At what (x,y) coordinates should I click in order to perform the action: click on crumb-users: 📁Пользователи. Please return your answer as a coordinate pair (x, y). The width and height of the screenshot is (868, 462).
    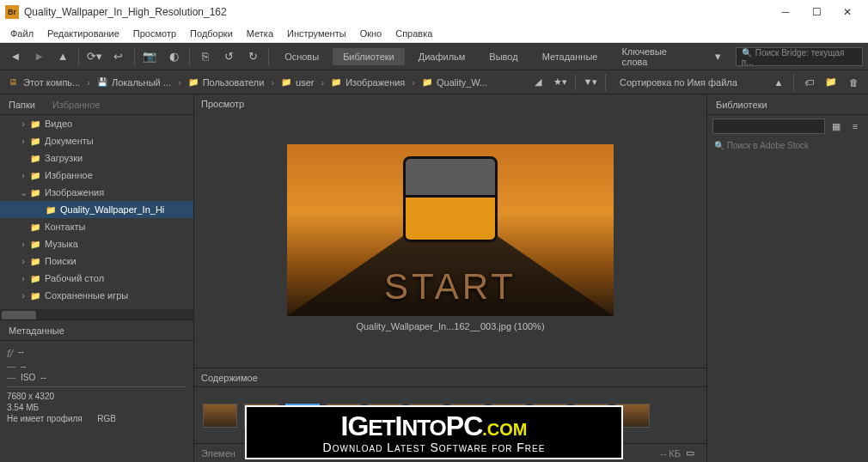
    Looking at the image, I should click on (227, 82).